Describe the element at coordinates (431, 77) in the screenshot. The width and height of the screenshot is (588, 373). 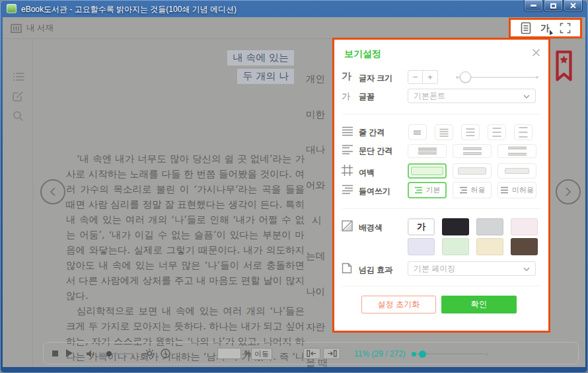
I see `font-size-increase-button: +` at that location.